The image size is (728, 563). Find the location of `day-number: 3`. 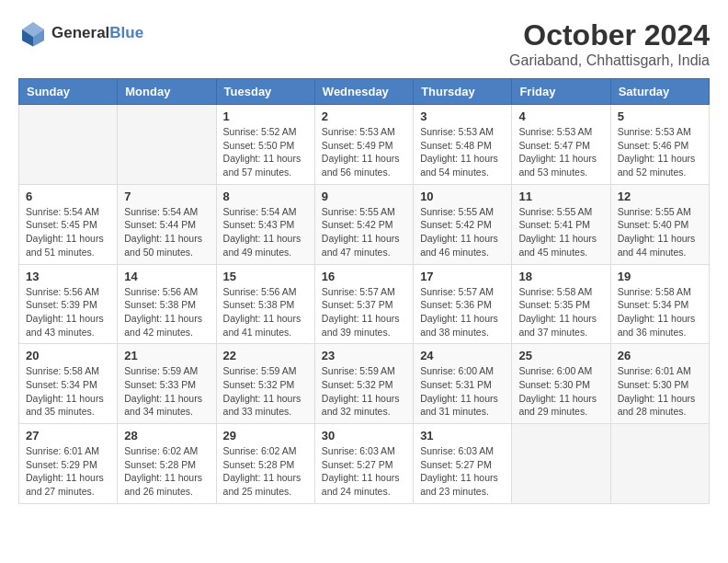

day-number: 3 is located at coordinates (462, 116).